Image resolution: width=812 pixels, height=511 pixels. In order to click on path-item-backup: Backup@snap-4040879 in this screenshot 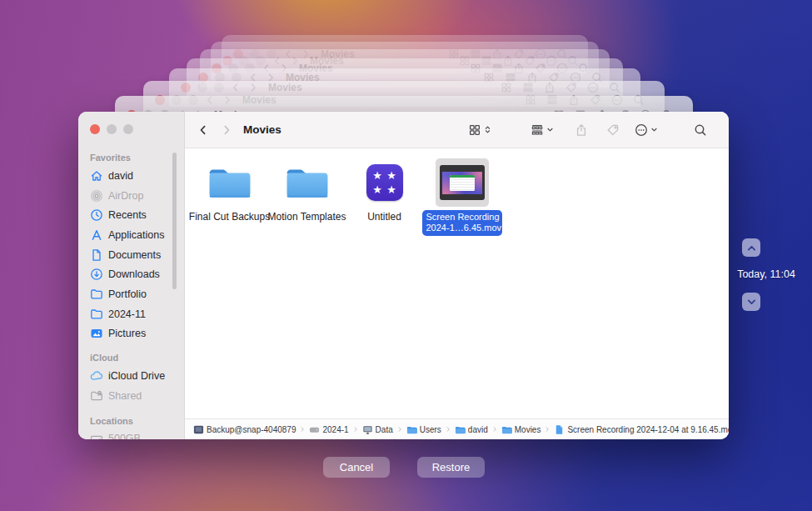, I will do `click(245, 430)`.